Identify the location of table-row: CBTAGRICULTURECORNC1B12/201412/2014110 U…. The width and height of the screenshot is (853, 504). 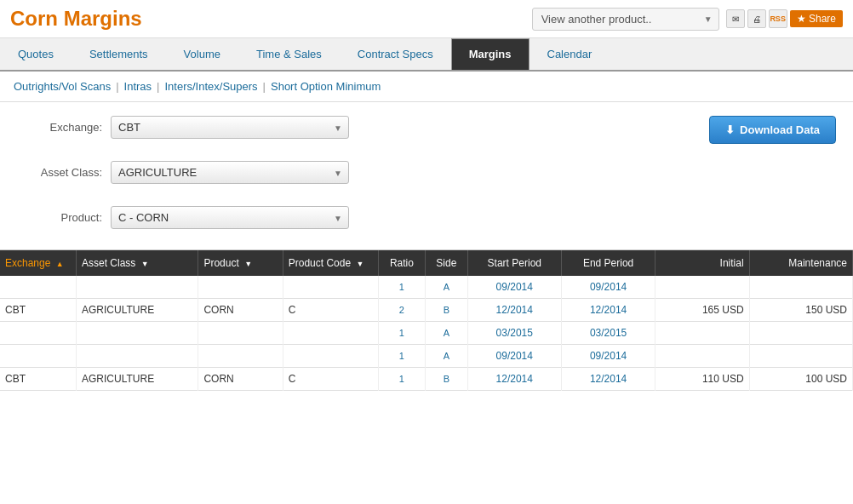
(426, 380).